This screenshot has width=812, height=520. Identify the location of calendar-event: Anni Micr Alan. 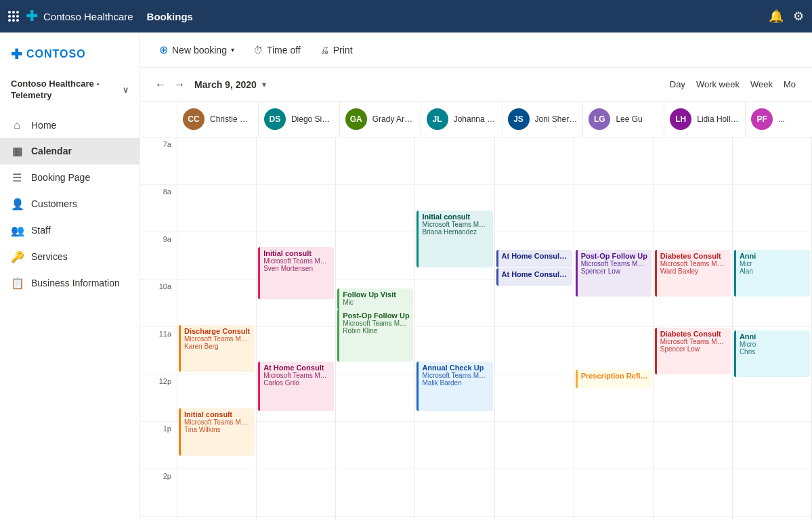
(772, 274).